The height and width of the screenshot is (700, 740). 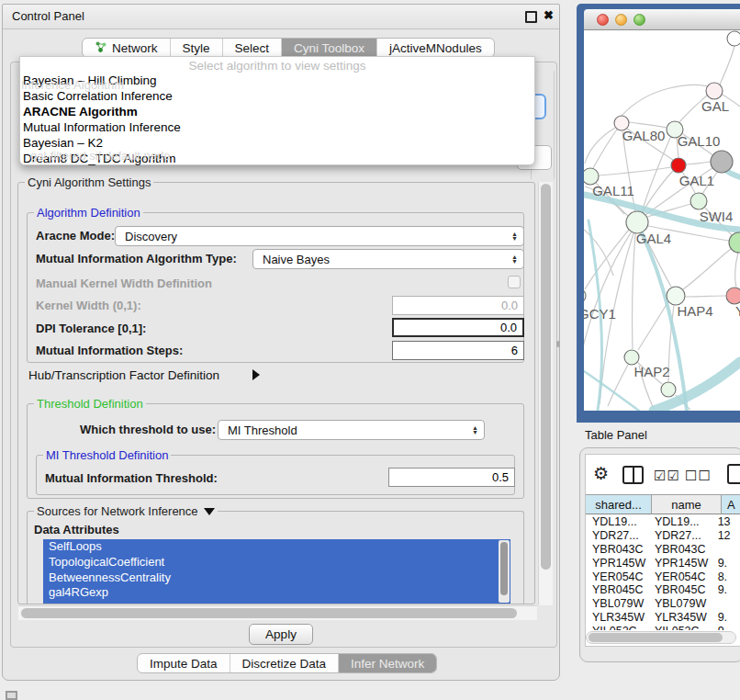 I want to click on tab-style: Style, so click(x=196, y=48).